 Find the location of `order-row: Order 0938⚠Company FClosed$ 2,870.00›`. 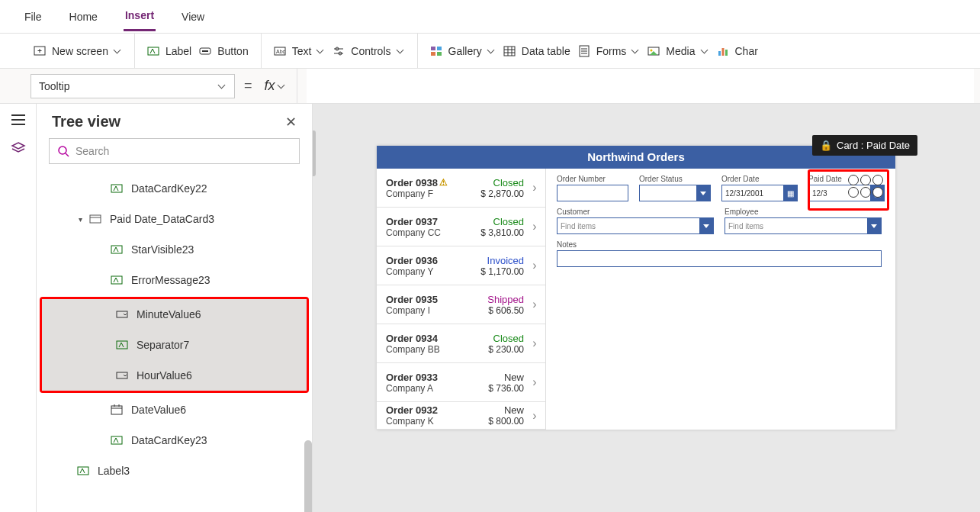

order-row: Order 0938⚠Company FClosed$ 2,870.00› is located at coordinates (461, 188).